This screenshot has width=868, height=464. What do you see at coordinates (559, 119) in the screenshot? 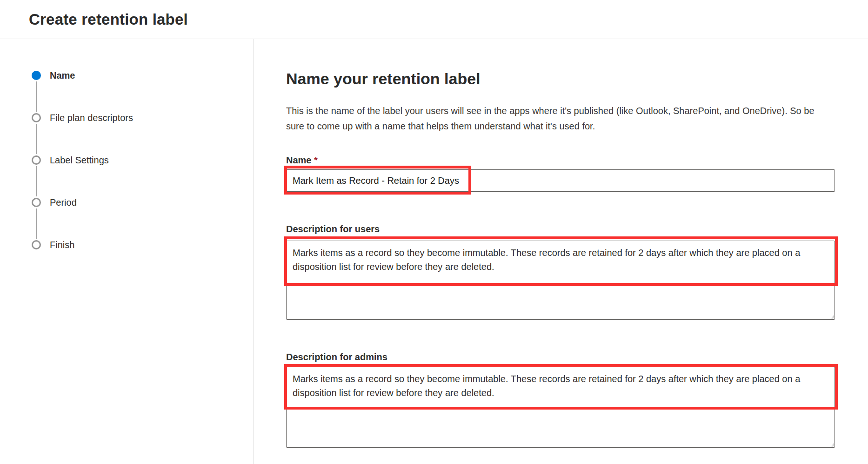
I see `intro-text: This is the name of the label your users…` at bounding box center [559, 119].